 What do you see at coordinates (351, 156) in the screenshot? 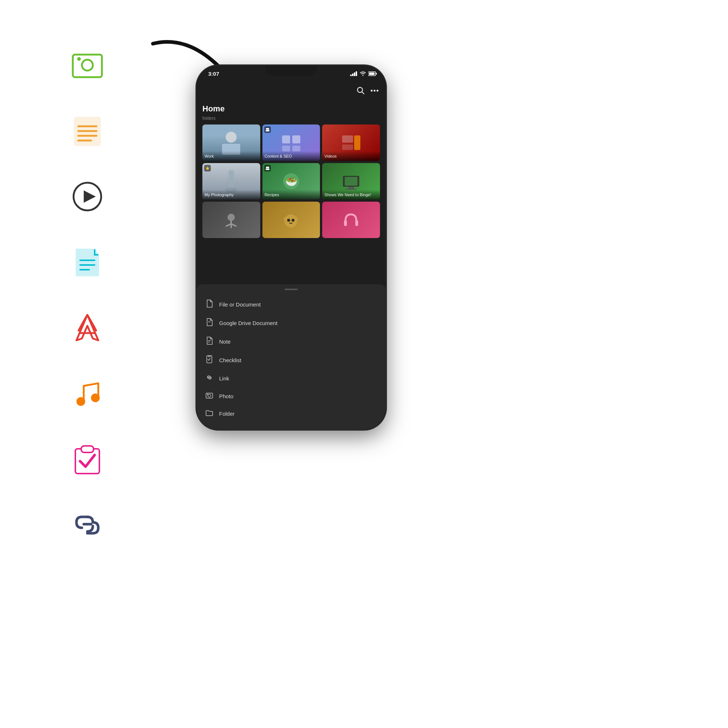
I see `folder-videos-overlay: Videos` at bounding box center [351, 156].